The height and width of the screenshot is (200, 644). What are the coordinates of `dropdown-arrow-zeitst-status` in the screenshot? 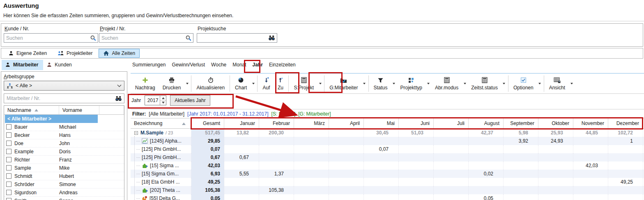 It's located at (504, 84).